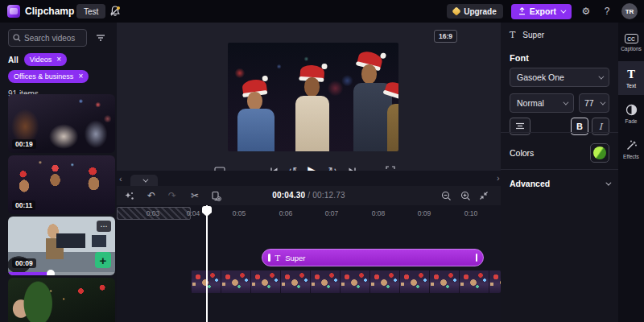 The image size is (644, 322). Describe the element at coordinates (104, 226) in the screenshot. I see `more-options-icon: ⋯` at that location.